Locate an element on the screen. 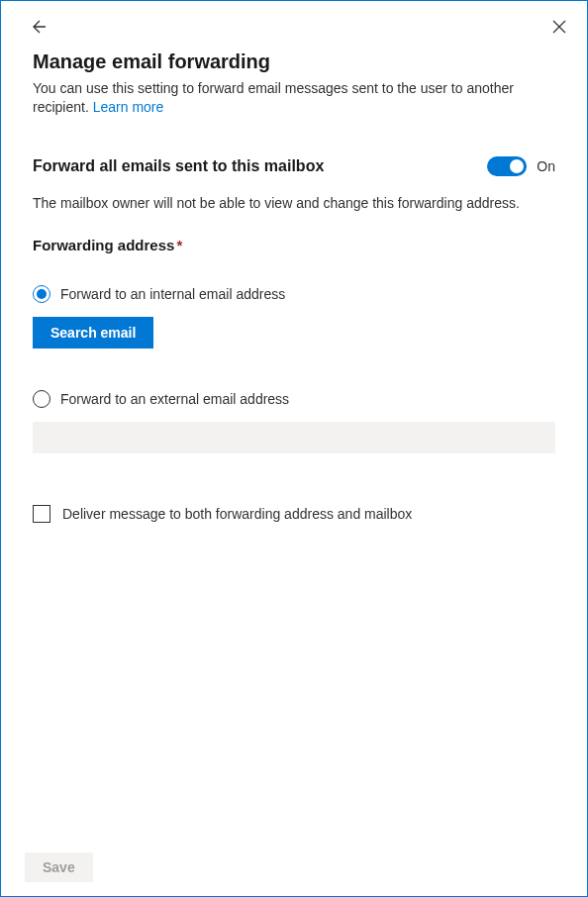  radio-external-label: Forward to an external email address is located at coordinates (174, 399).